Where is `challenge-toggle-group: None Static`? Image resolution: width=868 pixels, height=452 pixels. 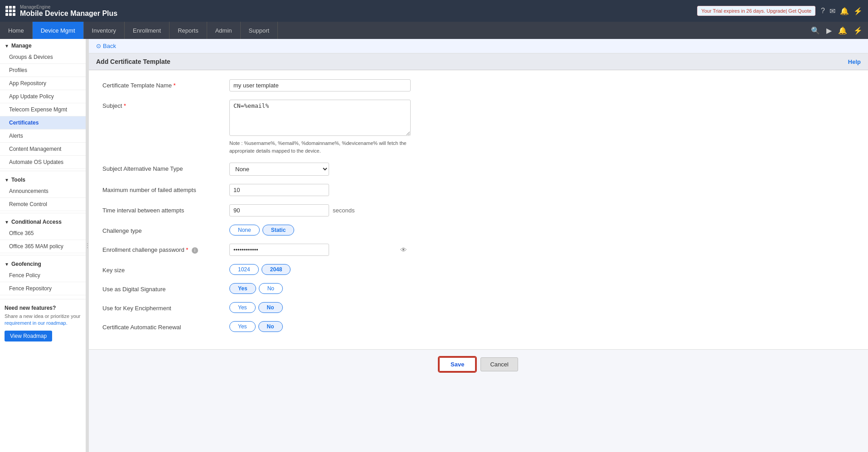 challenge-toggle-group: None Static is located at coordinates (320, 230).